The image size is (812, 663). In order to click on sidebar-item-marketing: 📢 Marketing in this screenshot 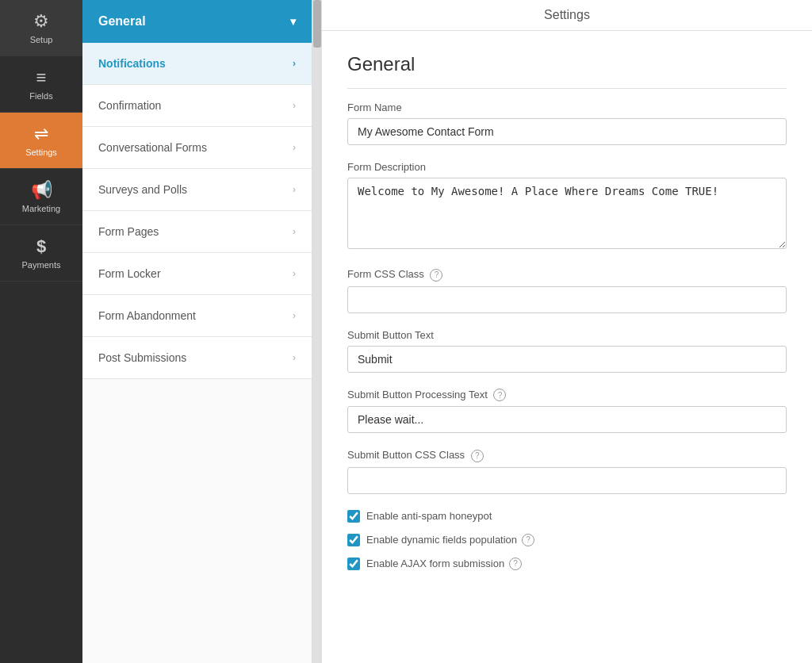, I will do `click(41, 197)`.